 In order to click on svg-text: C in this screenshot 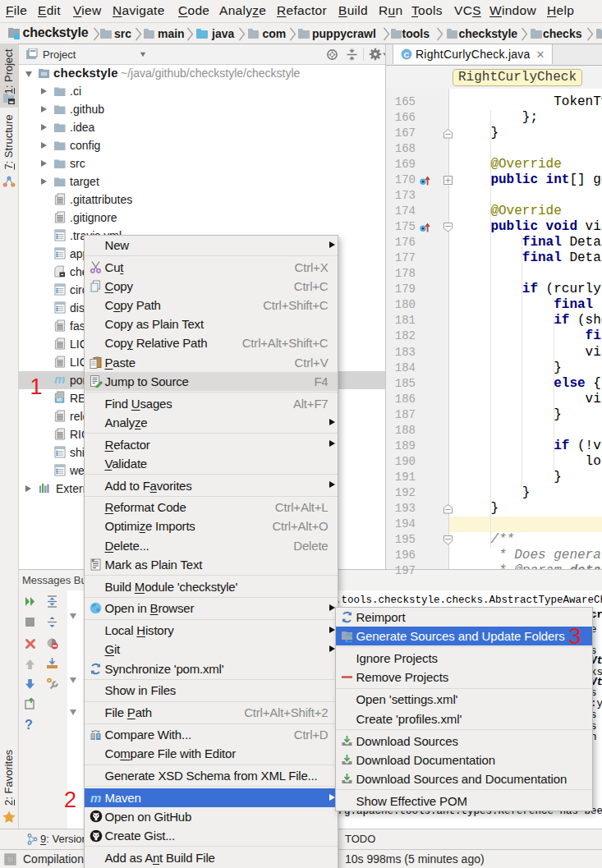, I will do `click(407, 54)`.